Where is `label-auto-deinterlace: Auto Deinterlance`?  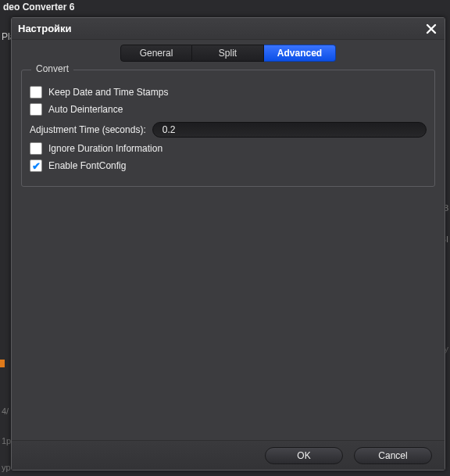 label-auto-deinterlace: Auto Deinterlance is located at coordinates (86, 109).